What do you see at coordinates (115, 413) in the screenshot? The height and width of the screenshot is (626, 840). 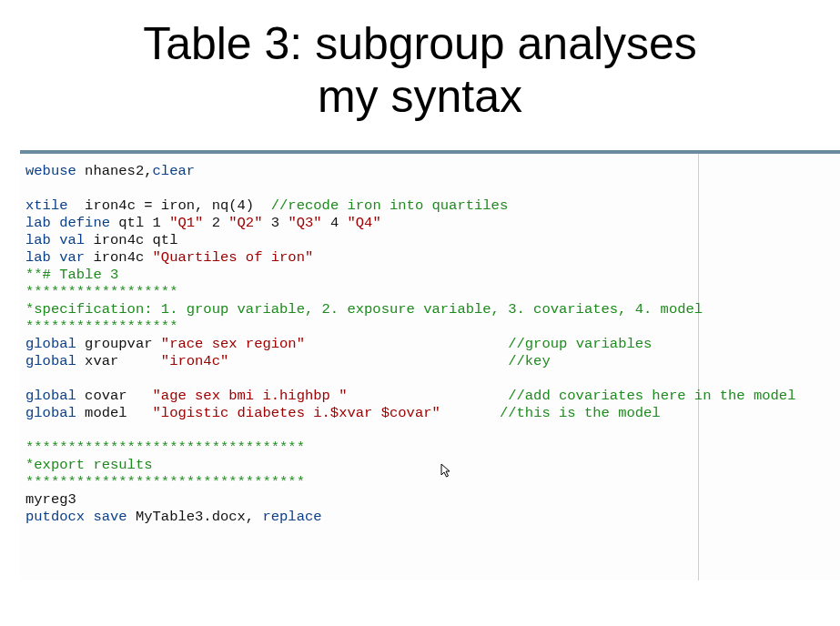 I see `tok: model` at bounding box center [115, 413].